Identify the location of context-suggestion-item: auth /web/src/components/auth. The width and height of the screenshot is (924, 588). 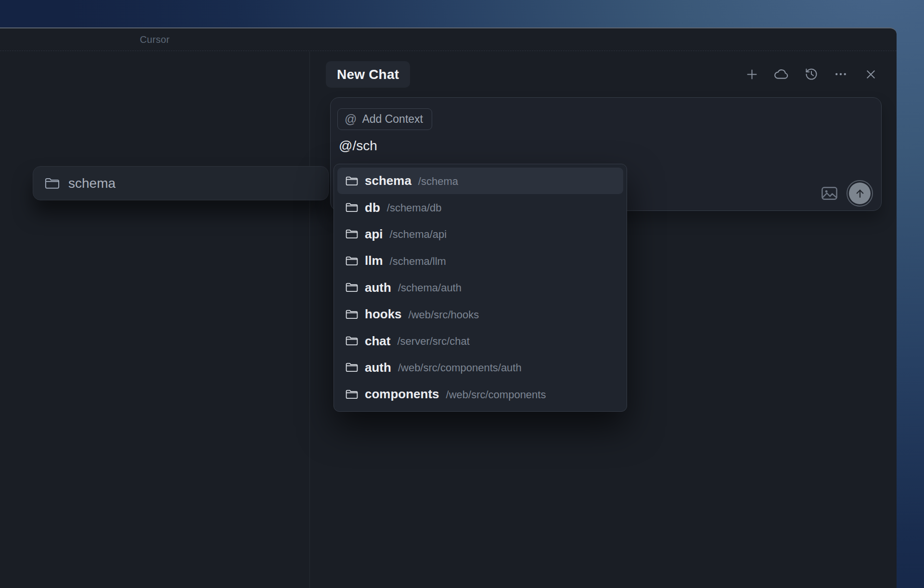
(480, 368).